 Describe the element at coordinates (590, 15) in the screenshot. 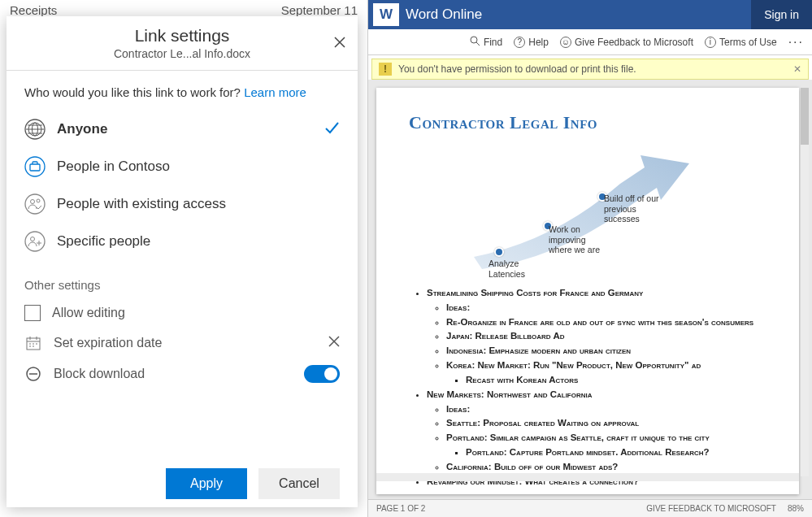

I see `word-header: W Word Online Sign in` at that location.